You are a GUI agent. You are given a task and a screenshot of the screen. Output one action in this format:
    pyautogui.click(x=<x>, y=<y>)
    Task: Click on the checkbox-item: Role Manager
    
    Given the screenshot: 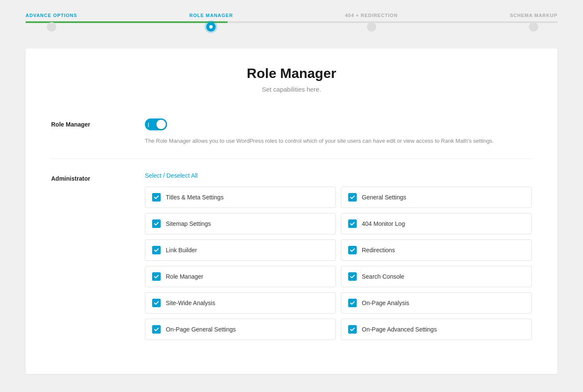 What is the action you would take?
    pyautogui.click(x=240, y=277)
    